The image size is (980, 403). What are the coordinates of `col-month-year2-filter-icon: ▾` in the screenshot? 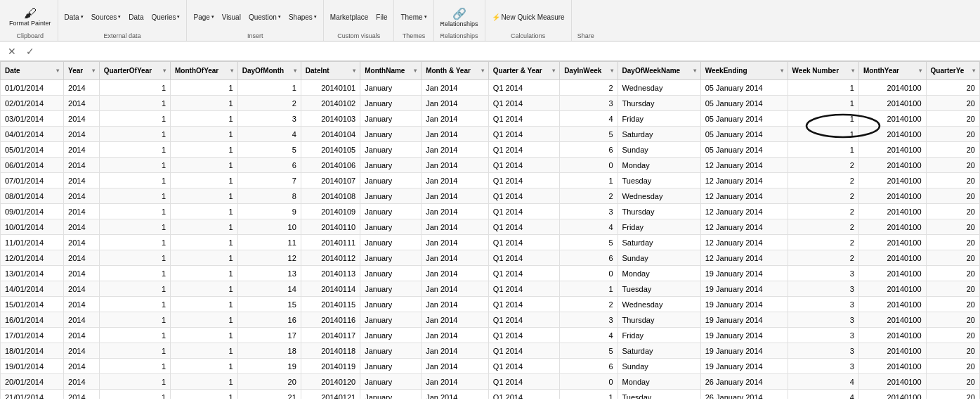 It's located at (920, 70).